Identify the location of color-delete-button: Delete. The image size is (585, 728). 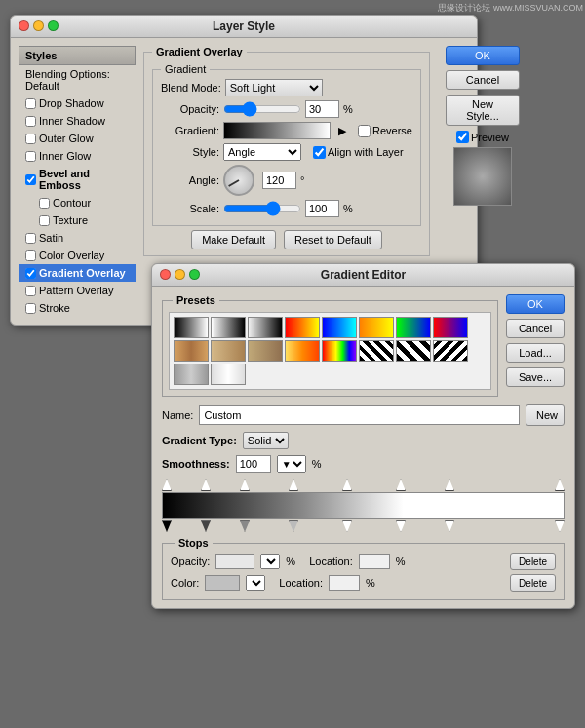
(532, 583).